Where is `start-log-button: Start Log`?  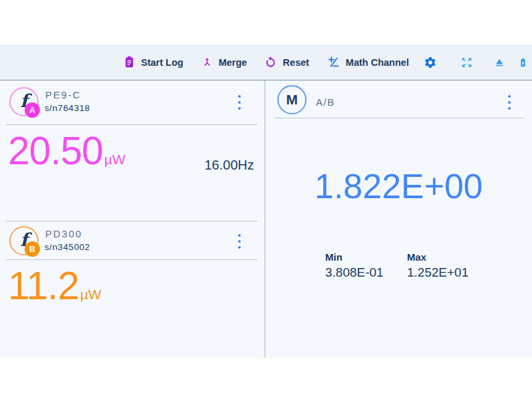 start-log-button: Start Log is located at coordinates (154, 63).